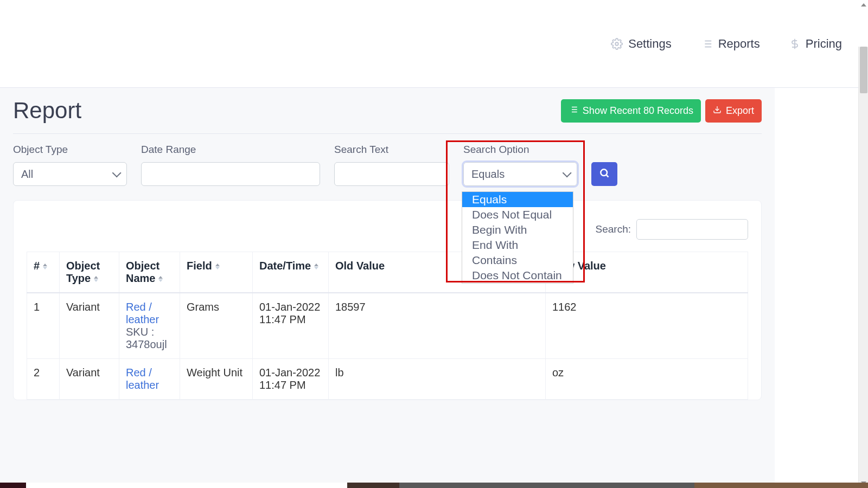 This screenshot has width=868, height=488. I want to click on vertical-scrollbar, so click(863, 267).